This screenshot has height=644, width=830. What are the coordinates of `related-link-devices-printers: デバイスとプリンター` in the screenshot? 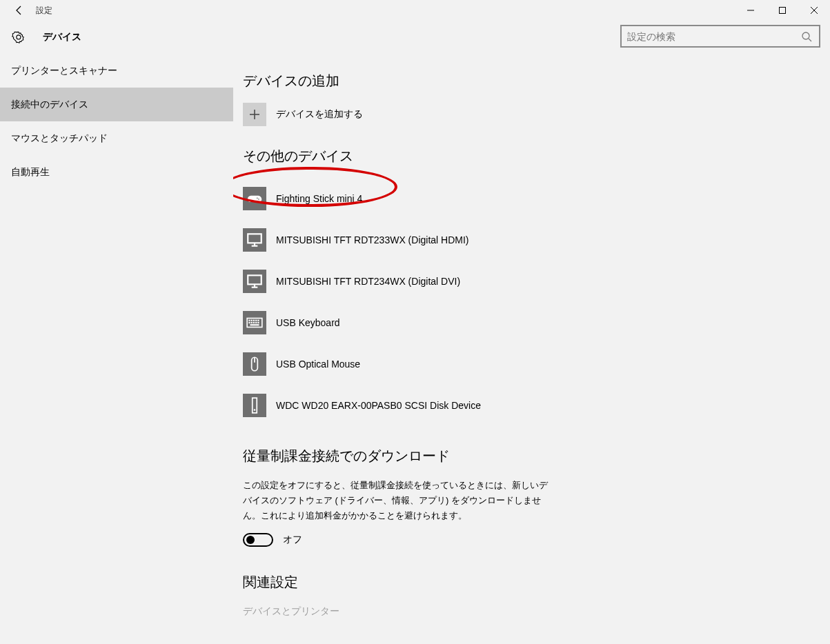 It's located at (531, 612).